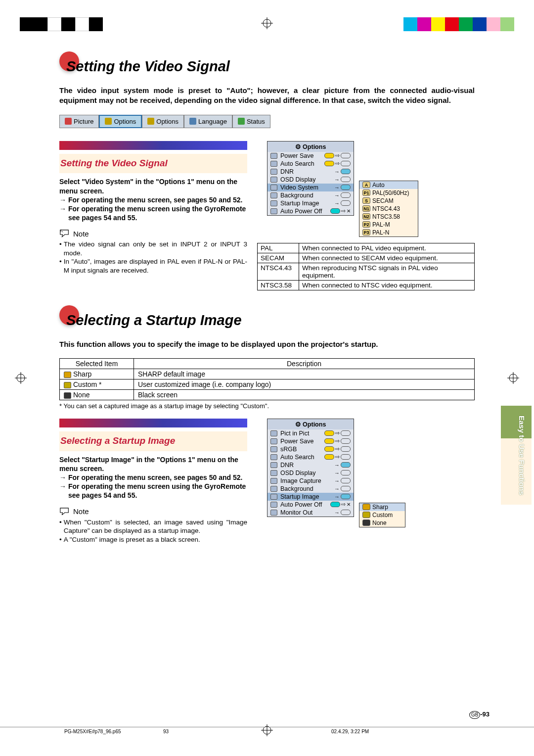  What do you see at coordinates (389, 185) in the screenshot?
I see `sub-menu-item: AAuto` at bounding box center [389, 185].